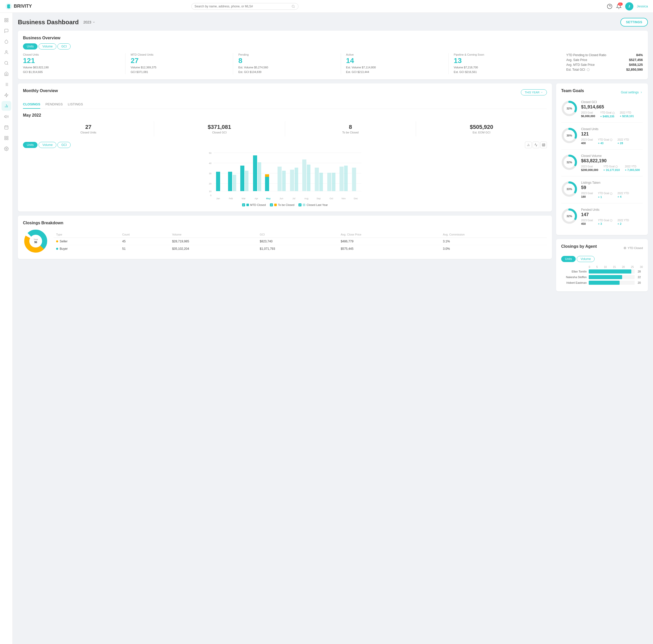 This screenshot has width=653, height=644. Describe the element at coordinates (6, 63) in the screenshot. I see `sidebar-item-search` at that location.